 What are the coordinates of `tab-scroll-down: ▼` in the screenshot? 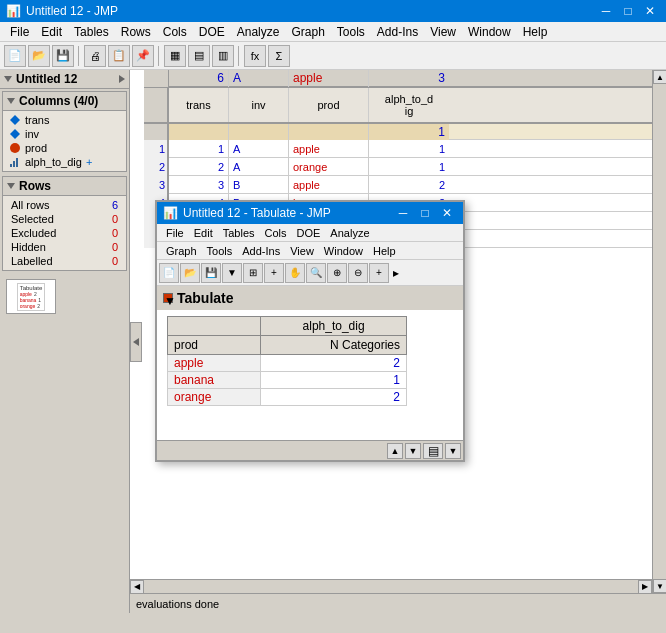 It's located at (413, 451).